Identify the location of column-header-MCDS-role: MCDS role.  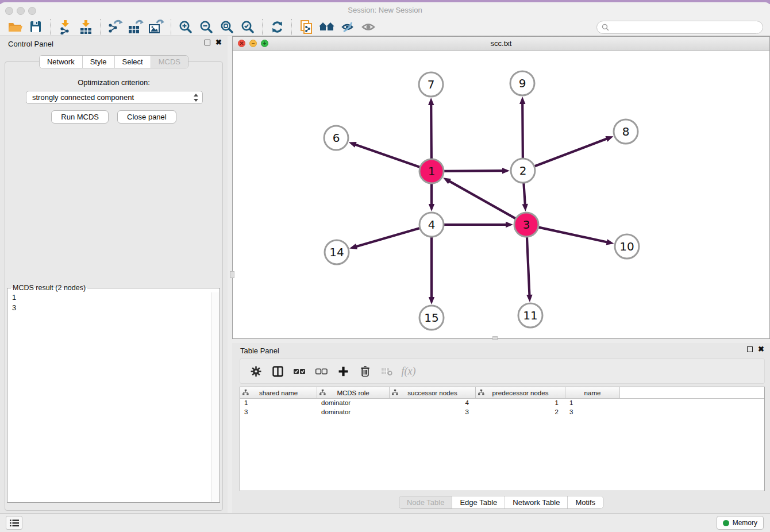
(353, 393).